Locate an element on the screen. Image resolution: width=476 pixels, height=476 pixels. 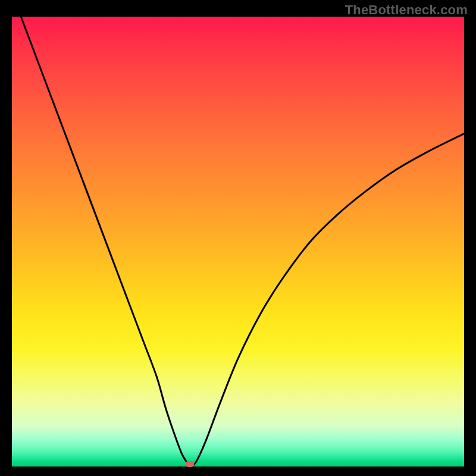
minimum-marker is located at coordinates (189, 464).